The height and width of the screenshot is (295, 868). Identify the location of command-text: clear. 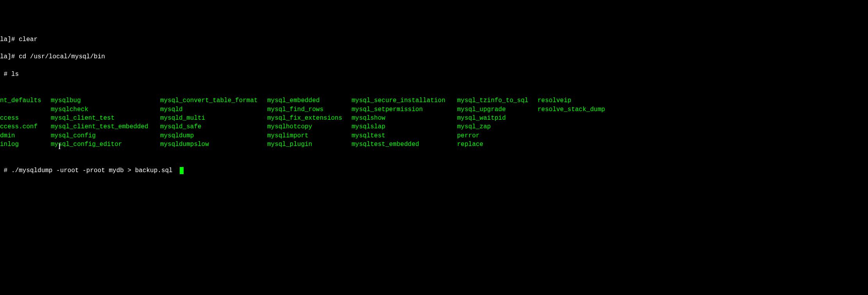
(28, 40).